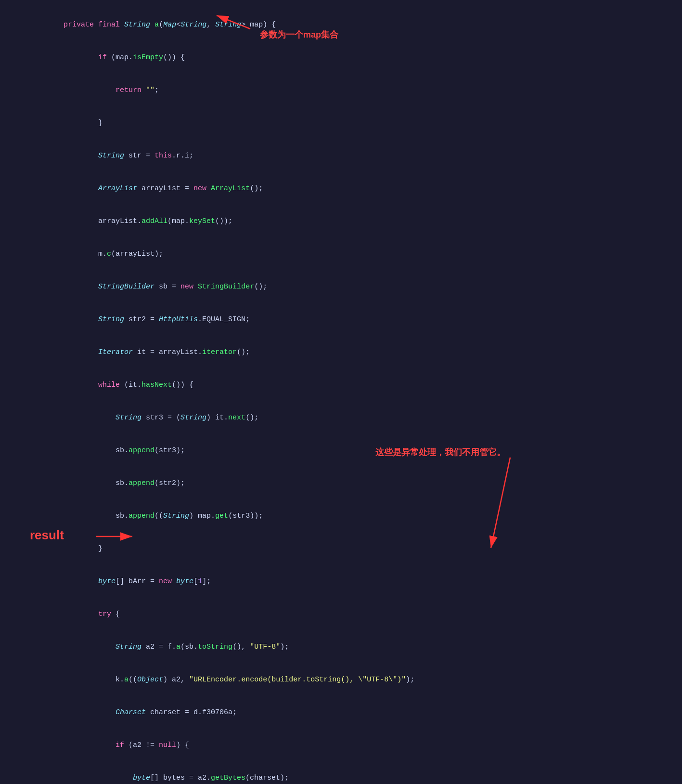 The width and height of the screenshot is (682, 784). I want to click on code-line: if (map.isEmpty()) {, so click(341, 58).